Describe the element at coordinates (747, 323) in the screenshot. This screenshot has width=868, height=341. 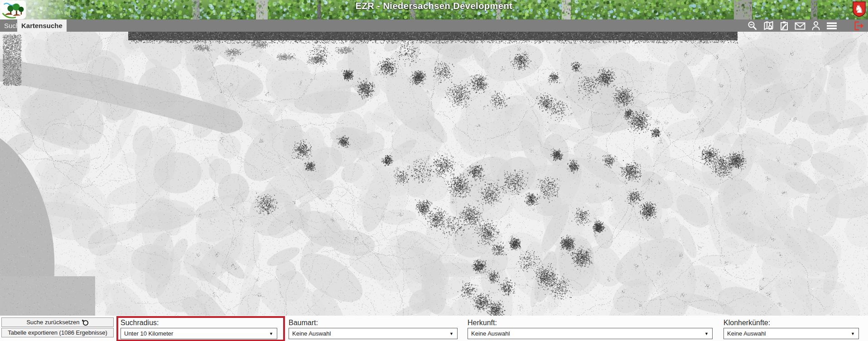
I see `klonherkuenfte-label: Klonherkünfte:` at that location.